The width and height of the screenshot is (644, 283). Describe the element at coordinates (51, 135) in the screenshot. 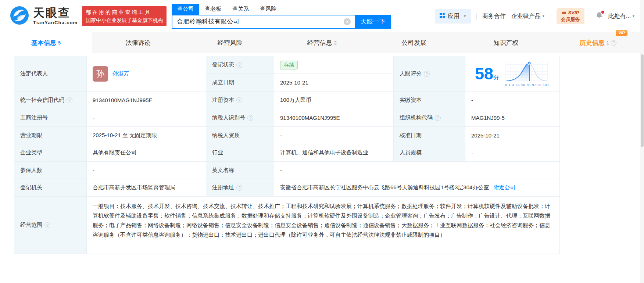

I see `field-label-term: 营业期限` at that location.